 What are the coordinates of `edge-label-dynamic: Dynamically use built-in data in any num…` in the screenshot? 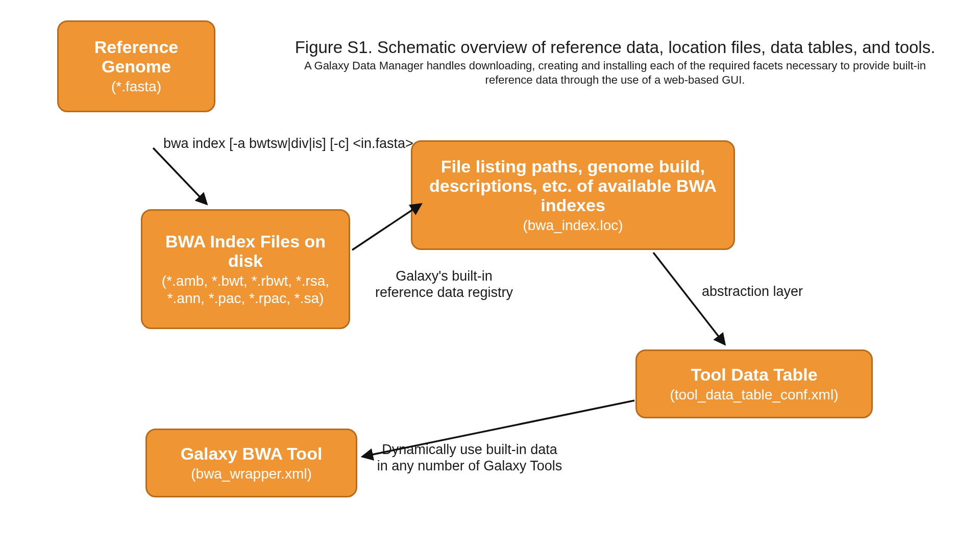 It's located at (470, 458).